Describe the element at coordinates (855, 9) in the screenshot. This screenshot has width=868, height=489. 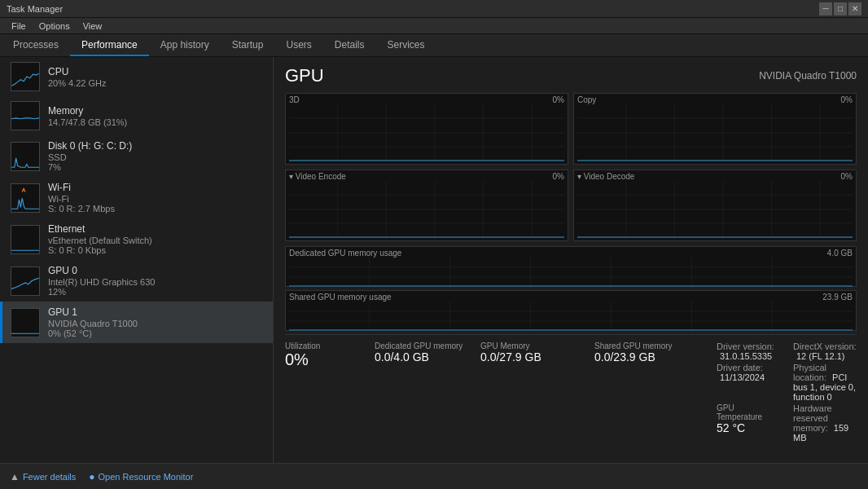
I see `close-button: ✕` at that location.